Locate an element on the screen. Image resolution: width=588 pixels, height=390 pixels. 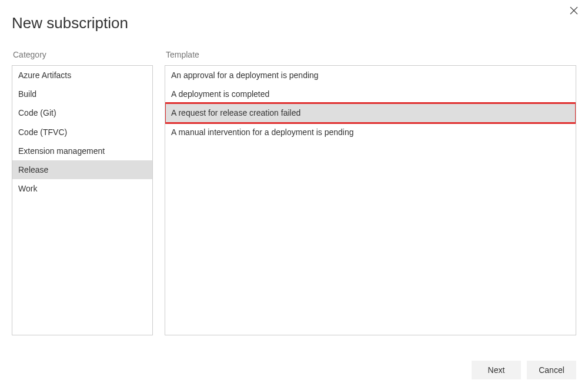
next-button: Next is located at coordinates (496, 370).